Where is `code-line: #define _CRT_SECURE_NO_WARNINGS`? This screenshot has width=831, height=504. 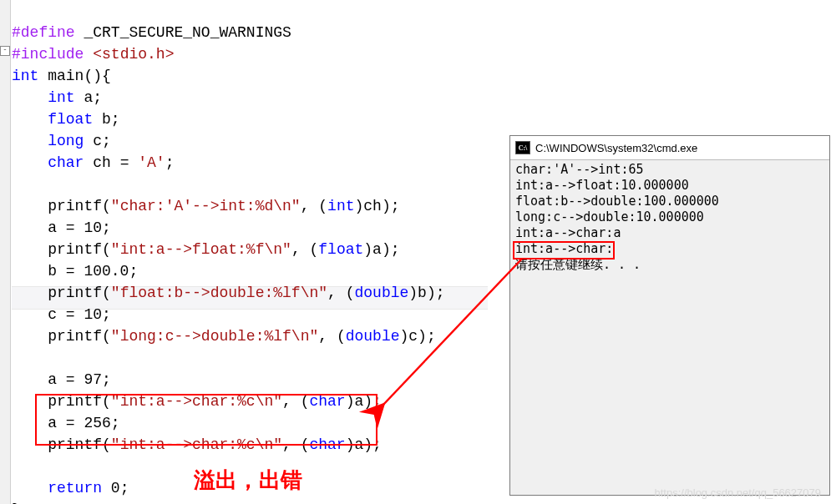 code-line: #define _CRT_SECURE_NO_WARNINGS is located at coordinates (152, 33).